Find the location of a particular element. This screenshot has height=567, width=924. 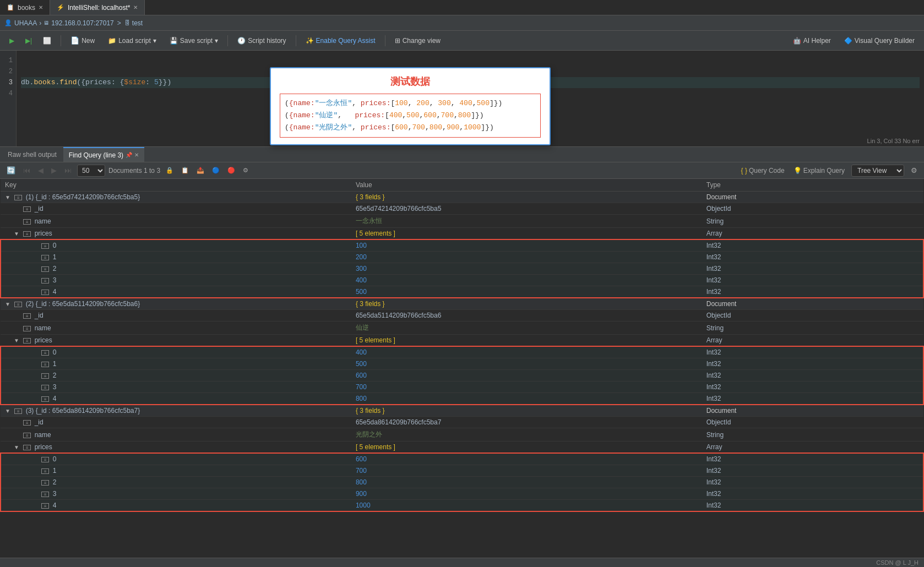

code-size-val: 5 is located at coordinates (156, 83).